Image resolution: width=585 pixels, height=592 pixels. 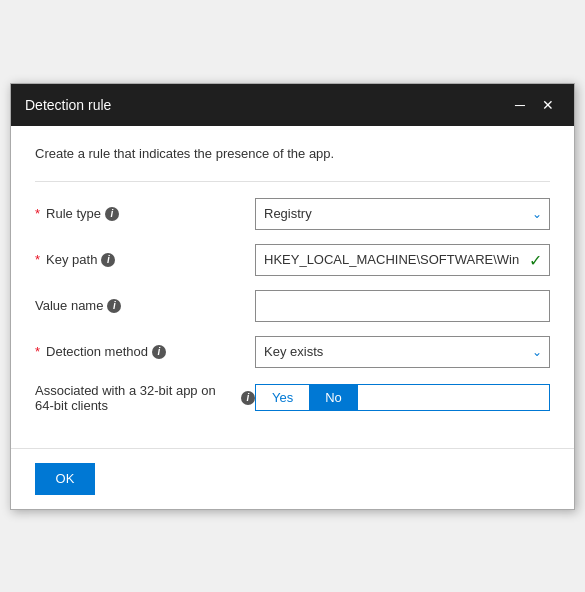 What do you see at coordinates (282, 398) in the screenshot?
I see `bit-app-yes-button: Yes` at bounding box center [282, 398].